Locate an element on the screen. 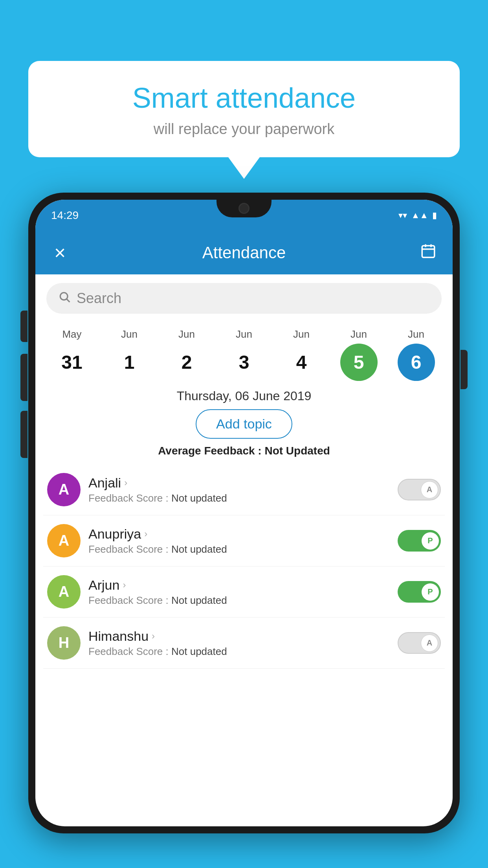 Image resolution: width=488 pixels, height=868 pixels. search-bar: Search is located at coordinates (244, 298).